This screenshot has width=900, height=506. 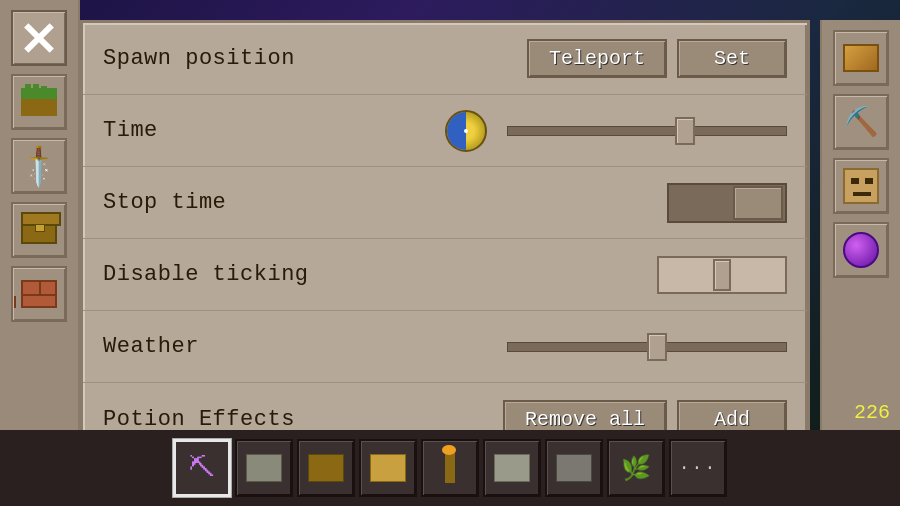 What do you see at coordinates (574, 468) in the screenshot?
I see `hotbar-cobble-icon` at bounding box center [574, 468].